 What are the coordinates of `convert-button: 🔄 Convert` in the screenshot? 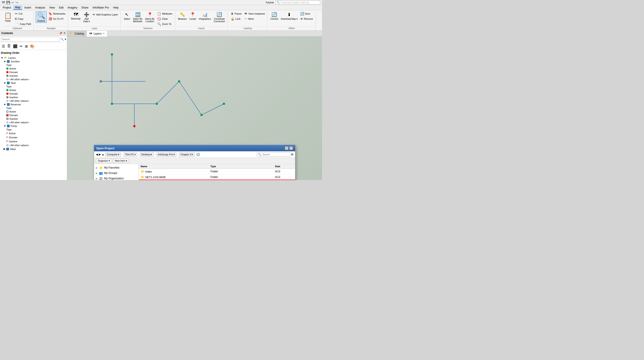 It's located at (274, 16).